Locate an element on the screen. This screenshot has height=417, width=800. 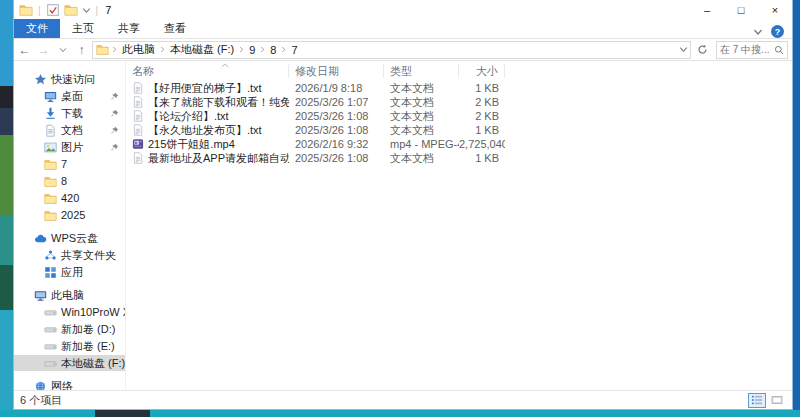
minimize-button: – is located at coordinates (707, 10).